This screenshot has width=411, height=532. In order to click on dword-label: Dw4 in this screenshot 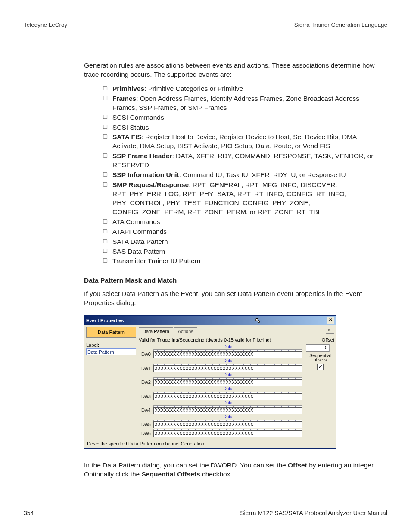, I will do `click(145, 411)`.